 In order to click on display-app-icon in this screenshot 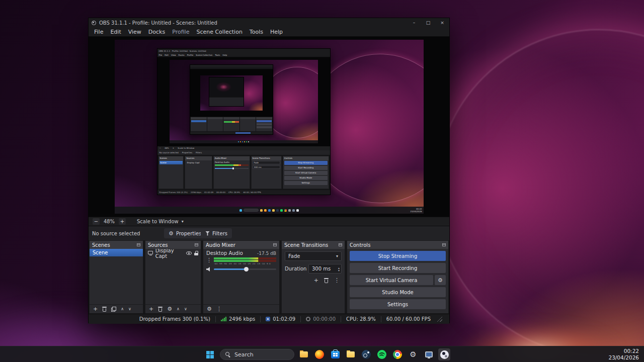, I will do `click(429, 354)`.